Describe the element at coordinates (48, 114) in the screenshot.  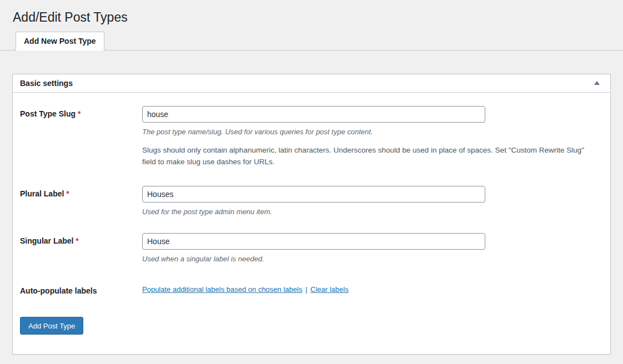
I see `label-text: Post Type Slug` at that location.